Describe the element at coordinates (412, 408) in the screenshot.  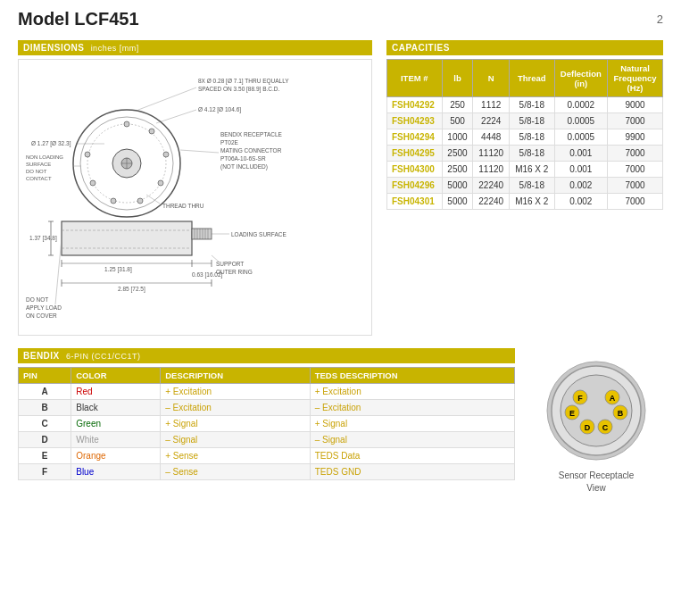
I see `cell-teds: – Excitation` at that location.